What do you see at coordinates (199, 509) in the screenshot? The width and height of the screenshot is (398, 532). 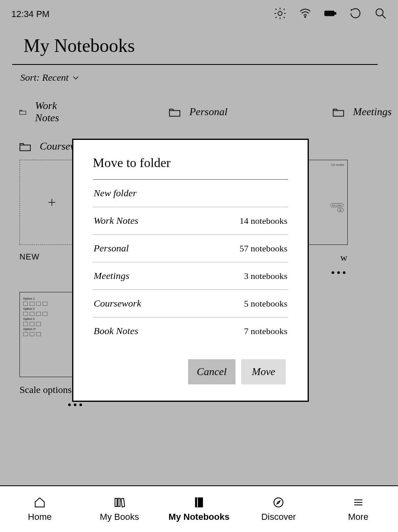 I see `nav-my-notebooks: My Notebooks` at bounding box center [199, 509].